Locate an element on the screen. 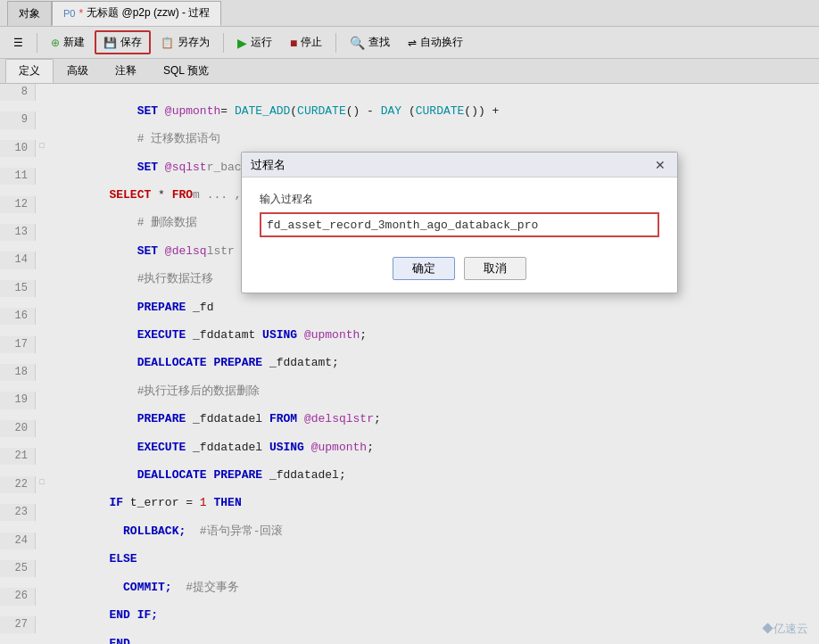  cancel-button: 取消 is located at coordinates (495, 268).